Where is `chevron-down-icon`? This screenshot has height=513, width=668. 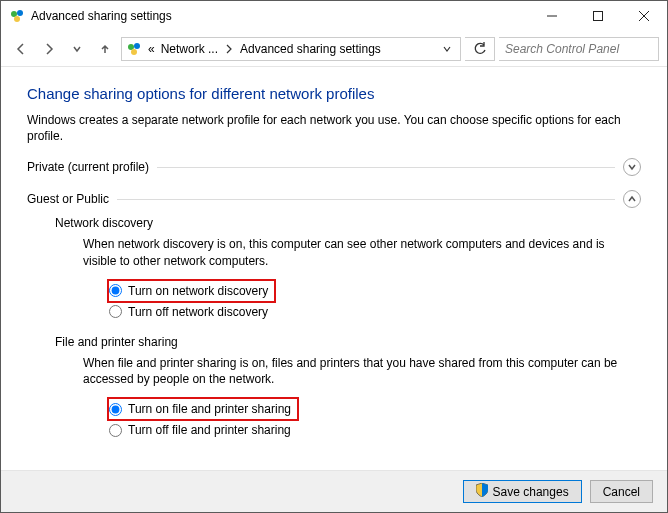
chevron-down-icon is located at coordinates (632, 167).